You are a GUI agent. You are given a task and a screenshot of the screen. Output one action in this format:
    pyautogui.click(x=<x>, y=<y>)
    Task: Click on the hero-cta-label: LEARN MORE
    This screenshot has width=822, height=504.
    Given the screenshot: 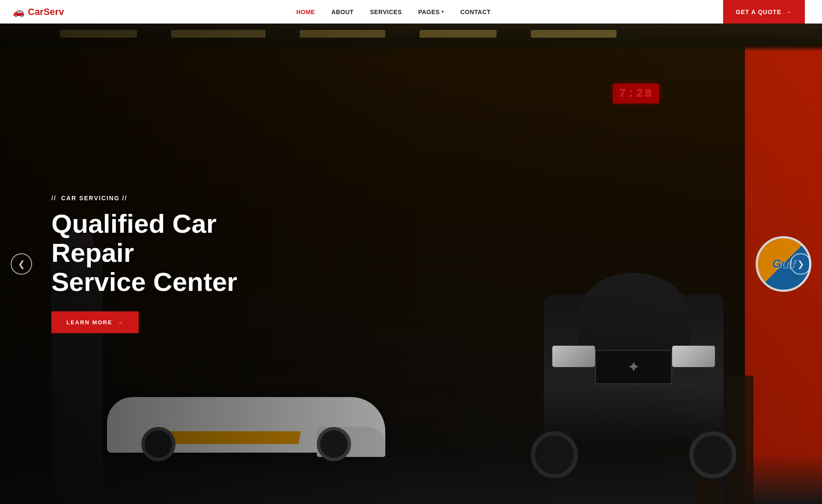 What is the action you would take?
    pyautogui.click(x=89, y=323)
    